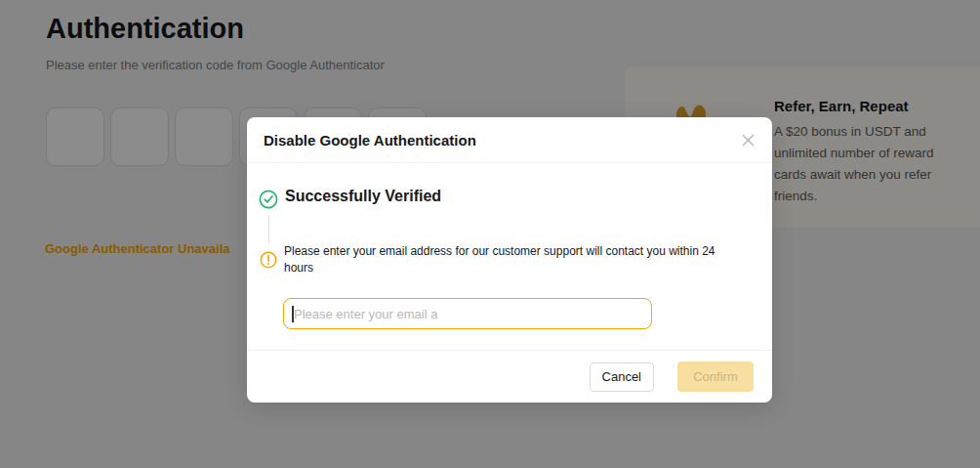  I want to click on email-instruction-text: Please enter your email address for our …, so click(515, 260).